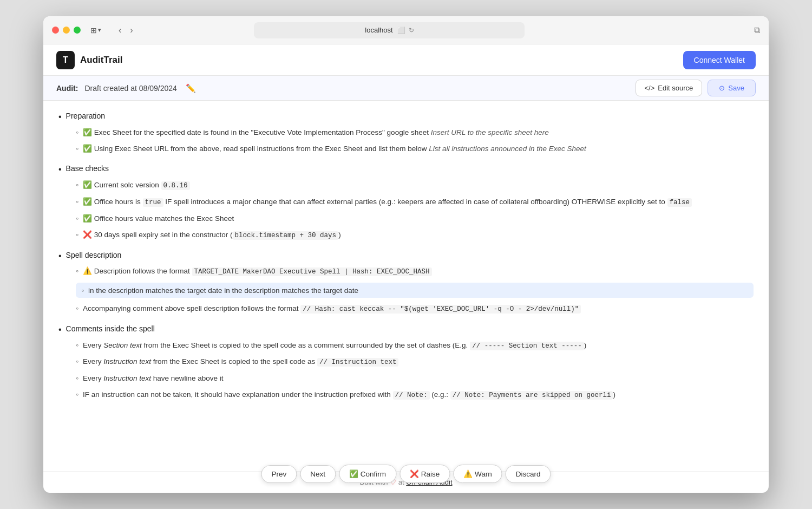  Describe the element at coordinates (722, 88) in the screenshot. I see `save-circle-icon: ⊙` at that location.